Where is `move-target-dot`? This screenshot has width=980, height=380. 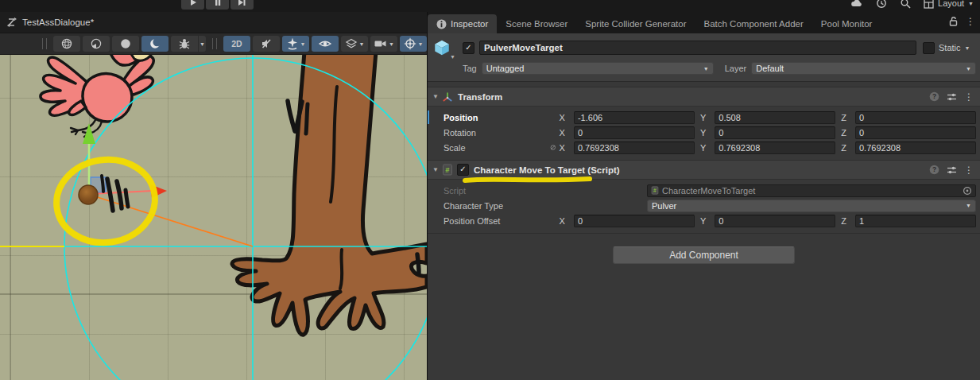 move-target-dot is located at coordinates (88, 195).